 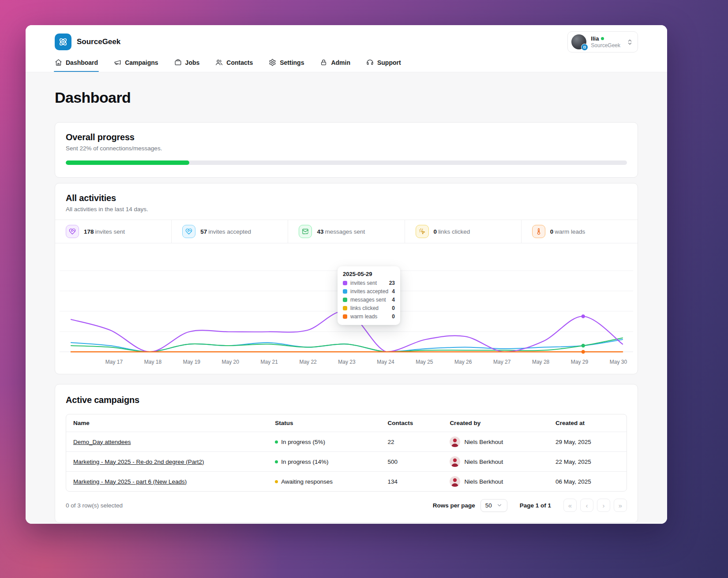 What do you see at coordinates (346, 400) in the screenshot?
I see `active-campaigns-title: Active campaigns` at bounding box center [346, 400].